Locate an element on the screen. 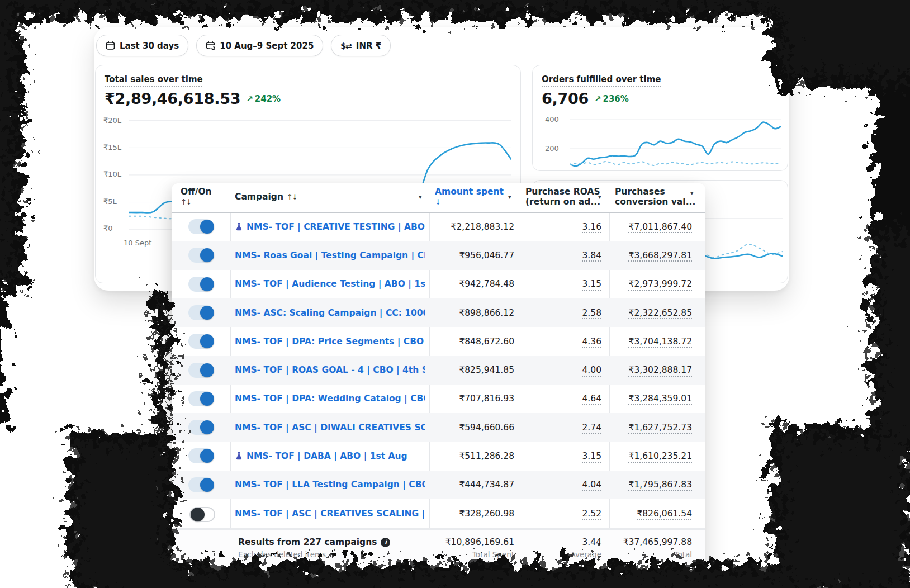 This screenshot has height=588, width=910. amount-spent-cell: ₹848,672.60 is located at coordinates (475, 341).